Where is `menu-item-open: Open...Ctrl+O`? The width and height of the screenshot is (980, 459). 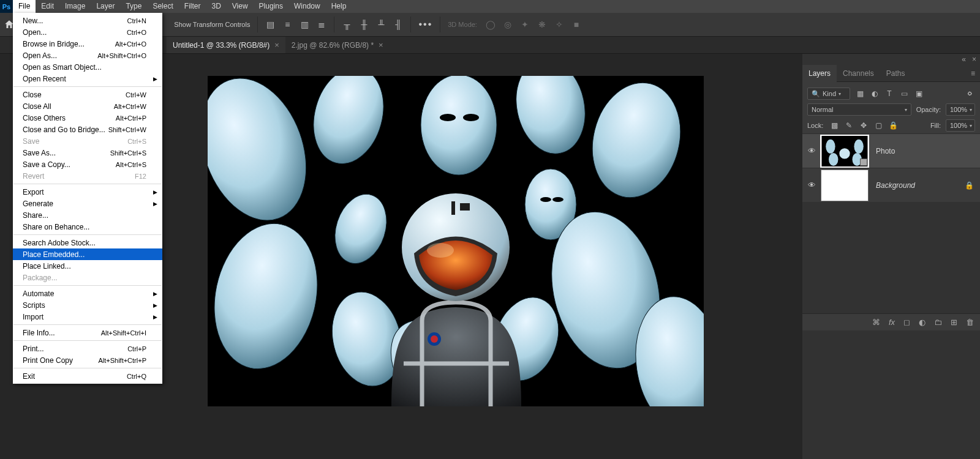
menu-item-open: Open...Ctrl+O is located at coordinates (88, 32).